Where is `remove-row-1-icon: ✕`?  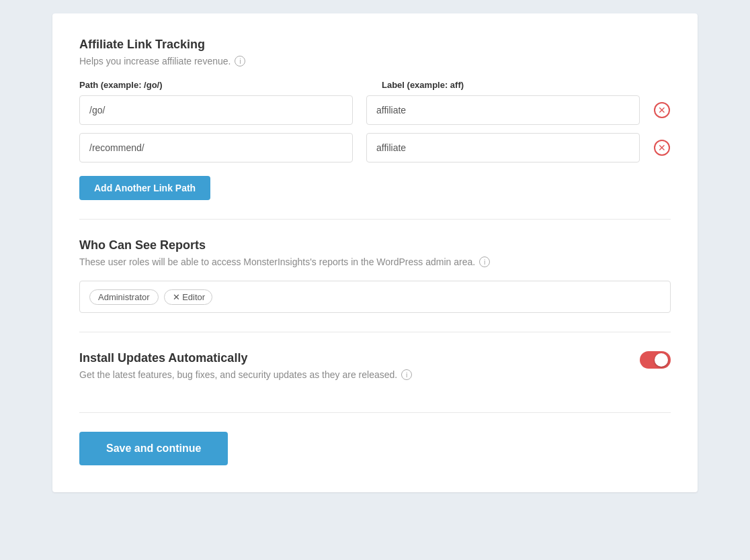 remove-row-1-icon: ✕ is located at coordinates (662, 110).